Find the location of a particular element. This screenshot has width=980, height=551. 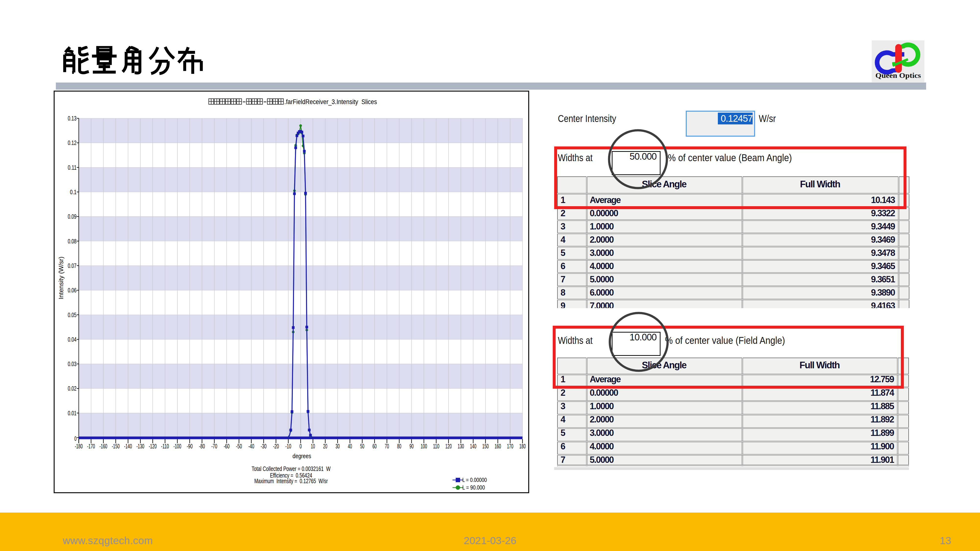

svg-text:Maximum Intensity = 0.12765: Maximum Intensity = 0.12765 W/sr is located at coordinates (291, 481).